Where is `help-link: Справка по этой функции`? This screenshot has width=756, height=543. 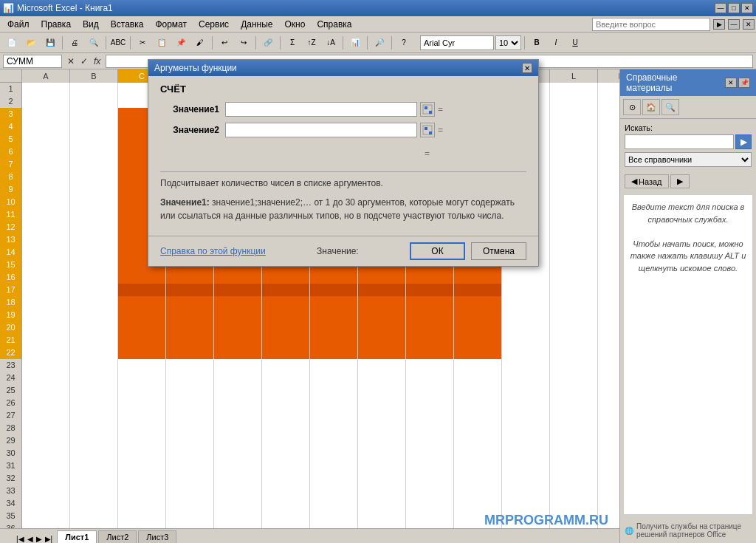 help-link: Справка по этой функции is located at coordinates (213, 251).